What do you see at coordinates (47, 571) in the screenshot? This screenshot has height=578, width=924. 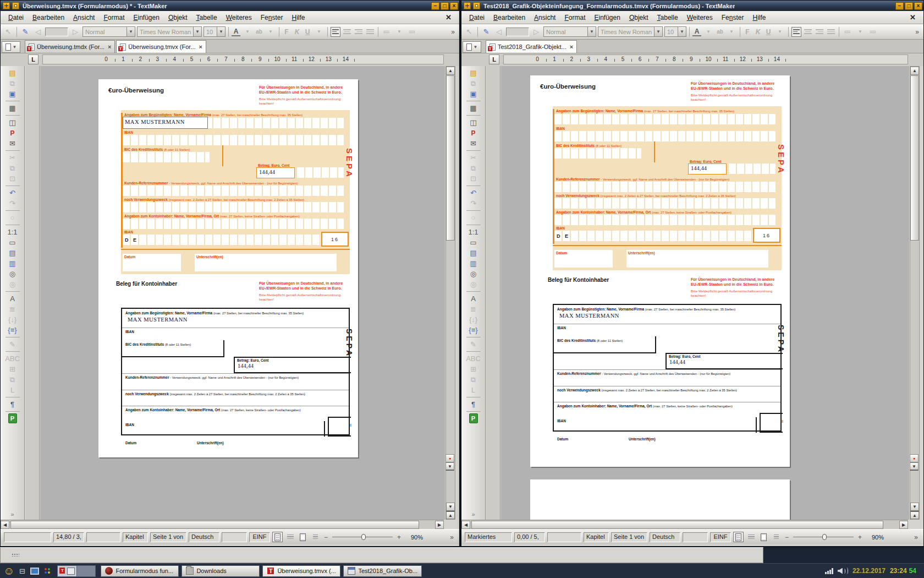 I see `app-launcher-icon` at bounding box center [47, 571].